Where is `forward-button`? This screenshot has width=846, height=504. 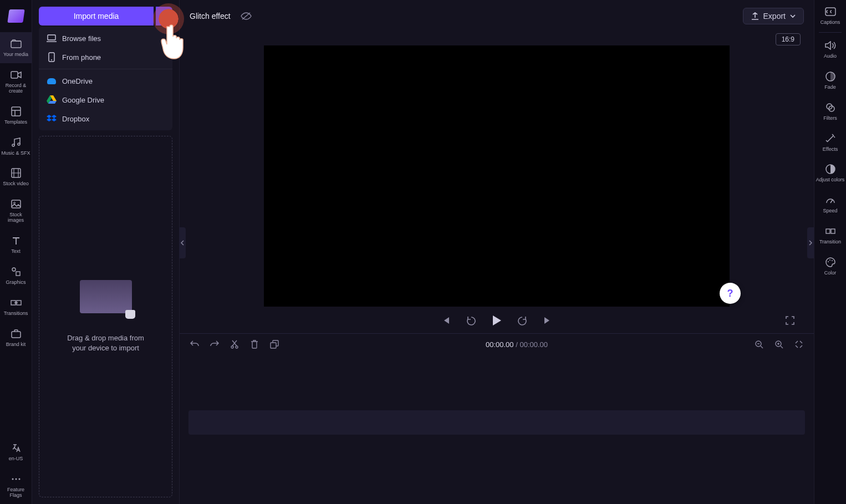 forward-button is located at coordinates (522, 320).